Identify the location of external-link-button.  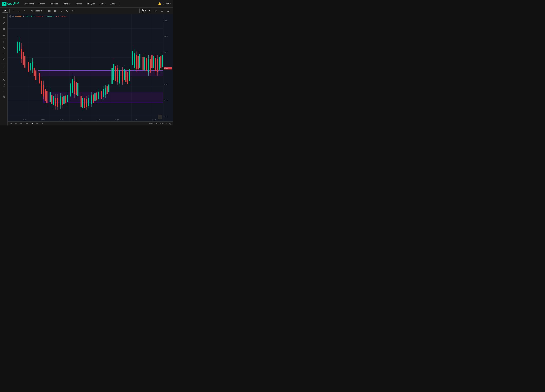
(168, 11).